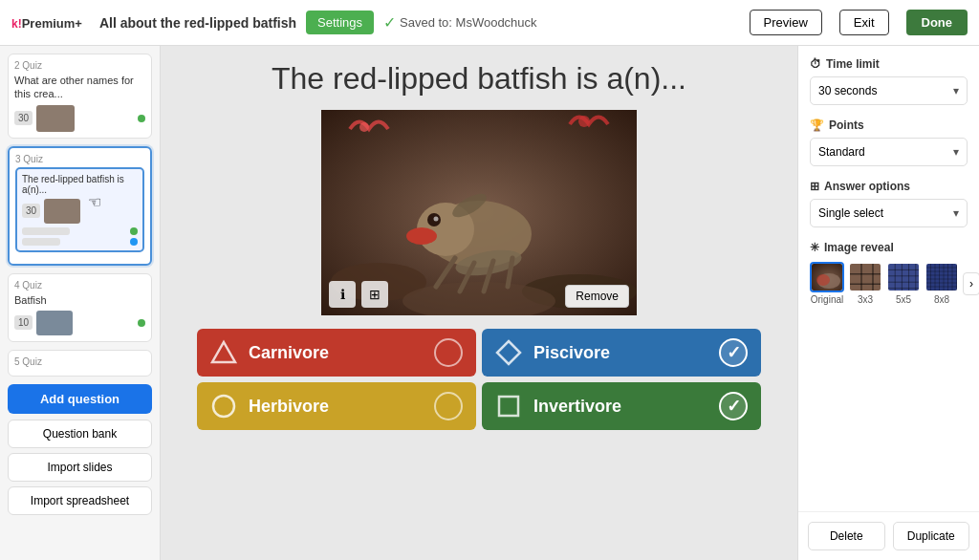 This screenshot has width=979, height=560. Describe the element at coordinates (468, 23) in the screenshot. I see `saved-text: Saved to: MsWoodchuck` at that location.